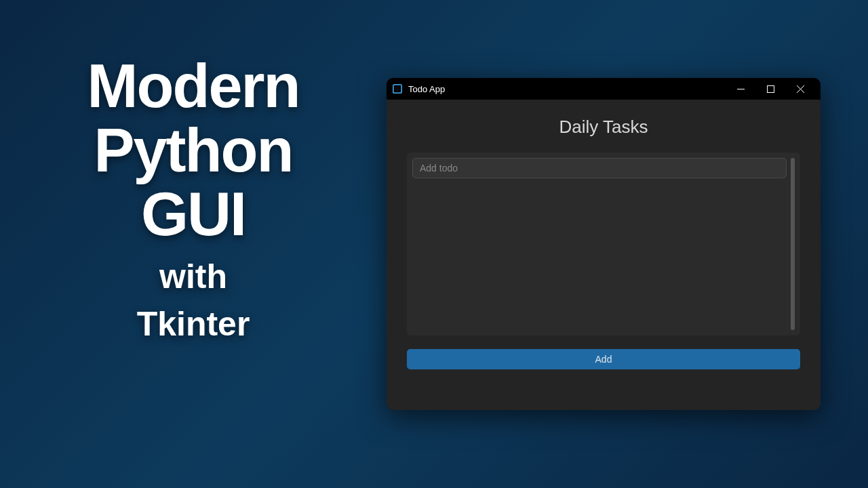 The height and width of the screenshot is (488, 868). I want to click on maximize-button, so click(770, 89).